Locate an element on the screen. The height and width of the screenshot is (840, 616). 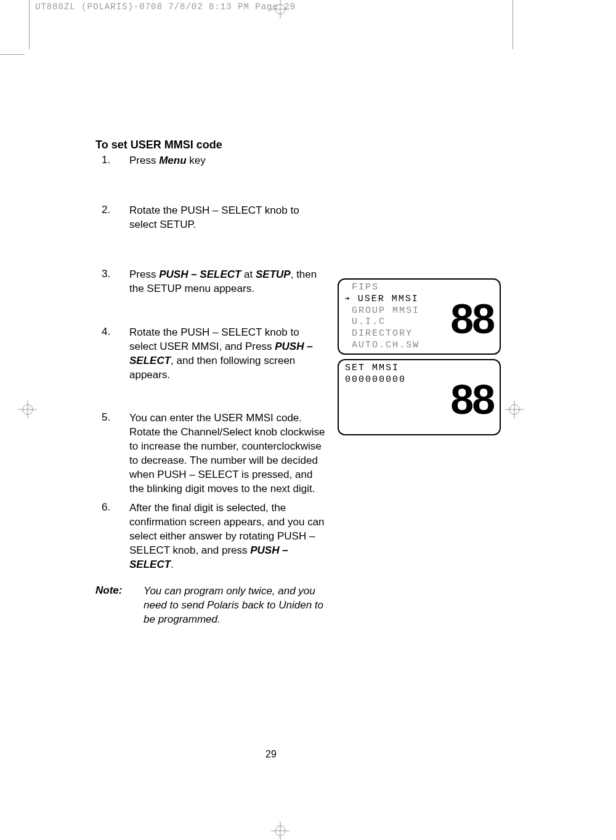
lcd-line: SET MMSI is located at coordinates (419, 368).